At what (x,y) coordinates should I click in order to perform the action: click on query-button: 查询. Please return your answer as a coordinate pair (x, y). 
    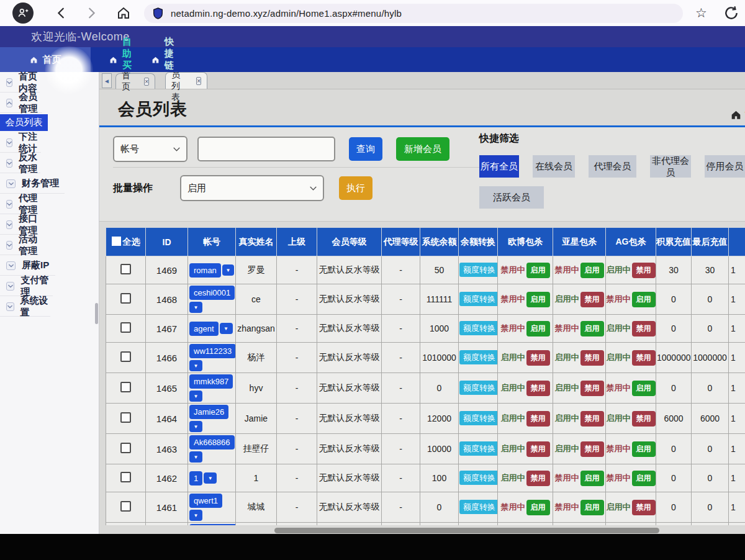
    Looking at the image, I should click on (366, 149).